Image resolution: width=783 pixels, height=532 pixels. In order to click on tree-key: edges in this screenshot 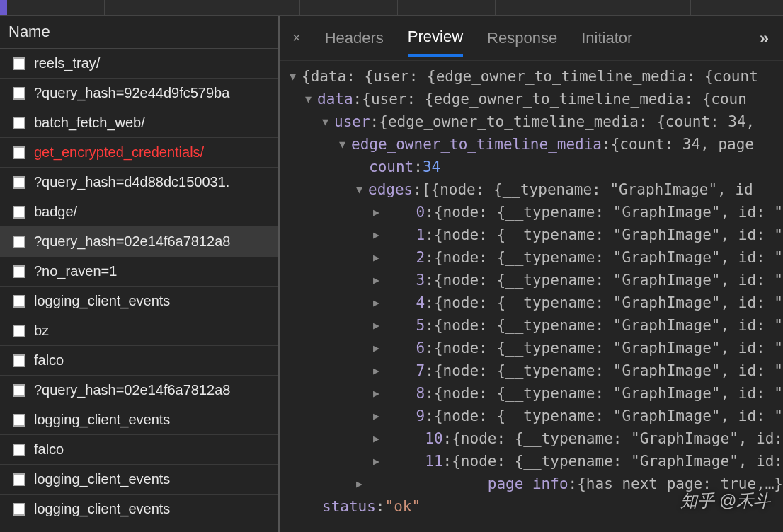, I will do `click(391, 190)`.